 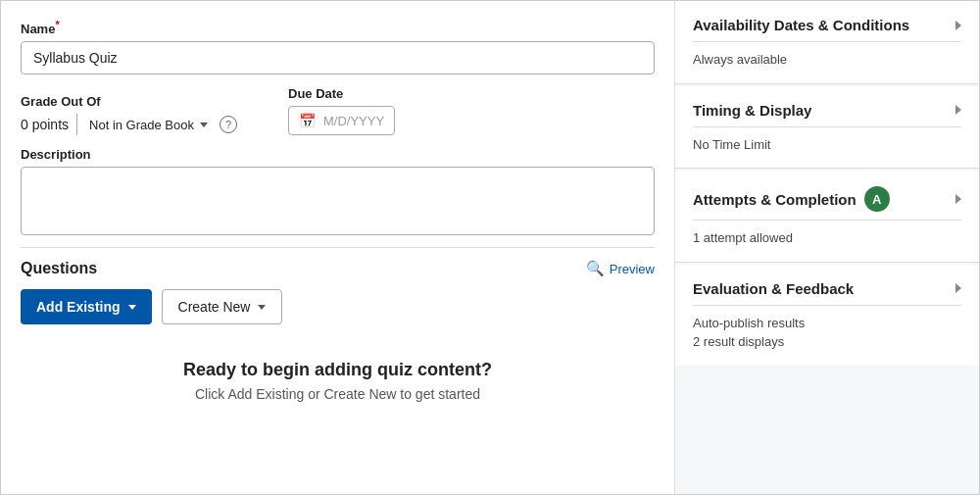 I want to click on grade-due-row: Grade Out Of 0 points Not in Grade Book …, so click(x=337, y=111).